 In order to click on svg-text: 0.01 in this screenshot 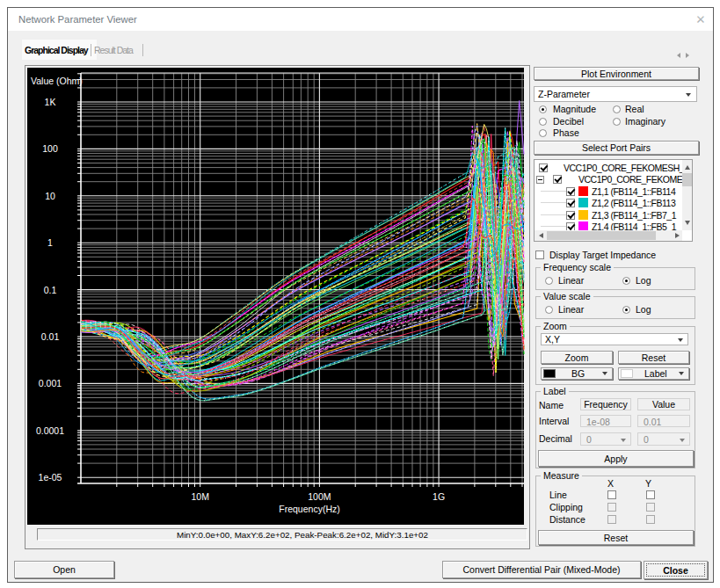, I will do `click(51, 337)`.